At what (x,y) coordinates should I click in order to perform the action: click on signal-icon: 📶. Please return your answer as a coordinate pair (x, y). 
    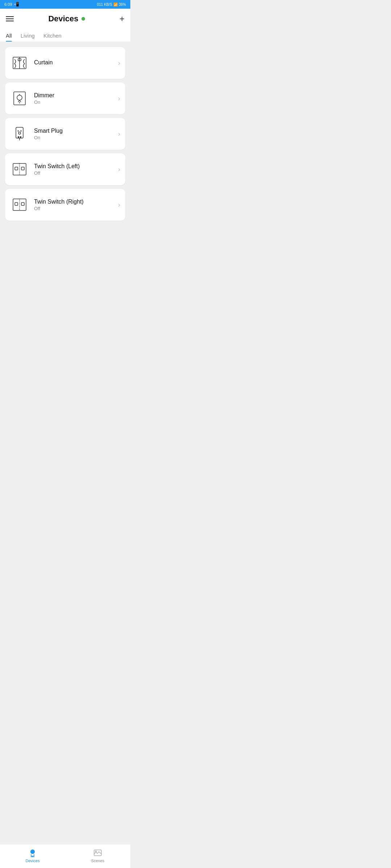
    Looking at the image, I should click on (115, 4).